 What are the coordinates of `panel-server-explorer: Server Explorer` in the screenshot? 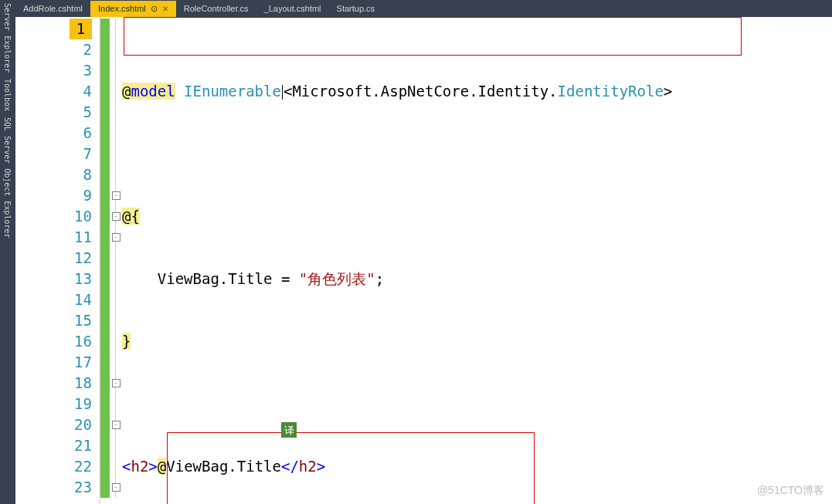 It's located at (8, 38).